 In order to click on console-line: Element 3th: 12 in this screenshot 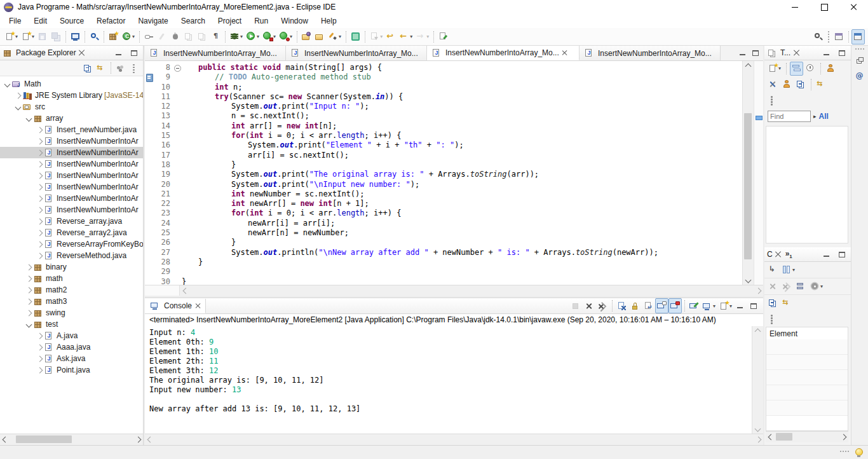, I will do `click(451, 371)`.